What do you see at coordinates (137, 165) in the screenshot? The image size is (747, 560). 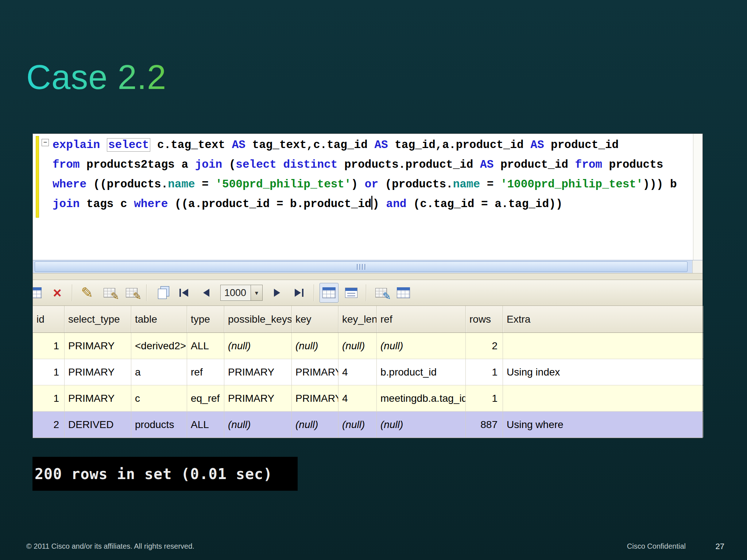 I see `sql-text: products2tags a` at bounding box center [137, 165].